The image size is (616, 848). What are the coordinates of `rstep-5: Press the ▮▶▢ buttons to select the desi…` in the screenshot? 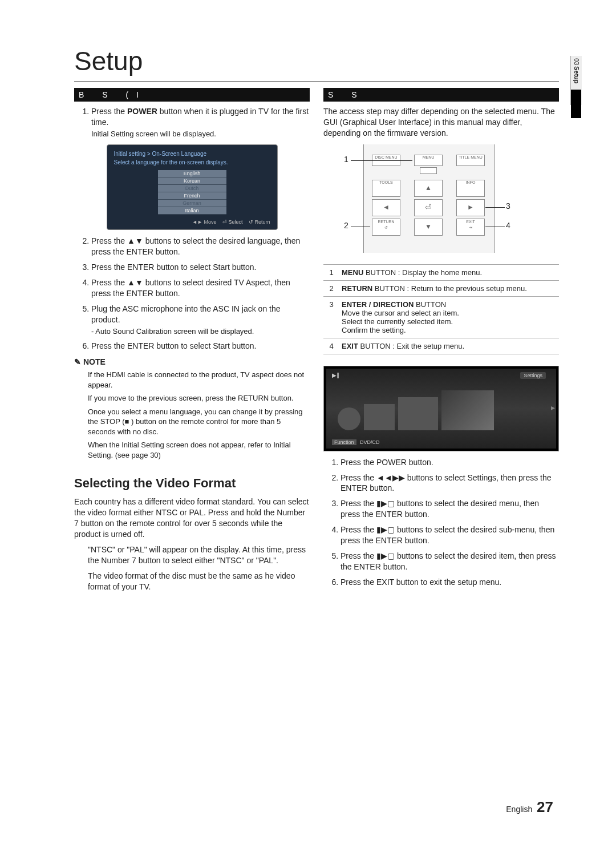 It's located at (449, 562).